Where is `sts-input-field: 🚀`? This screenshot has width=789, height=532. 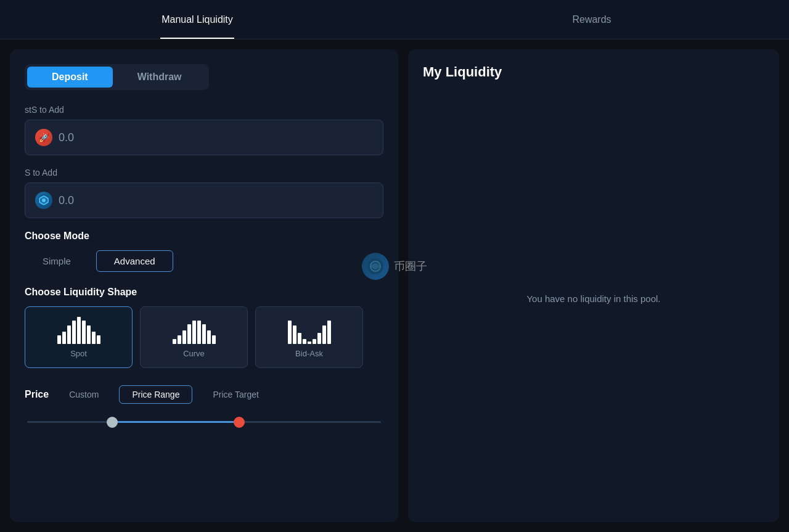 sts-input-field: 🚀 is located at coordinates (204, 137).